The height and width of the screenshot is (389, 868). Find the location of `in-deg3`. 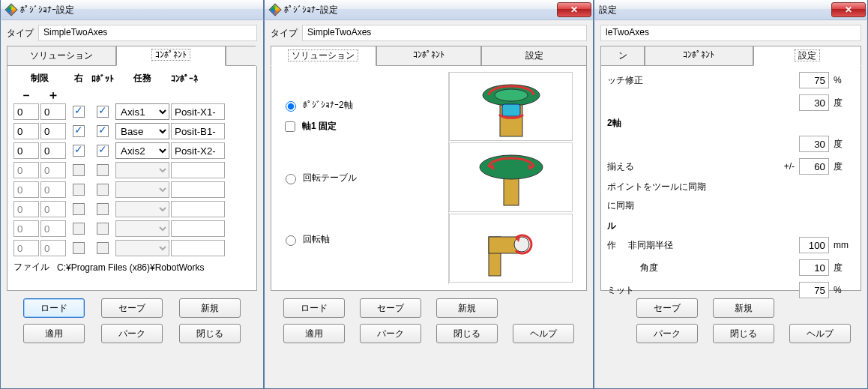

in-deg3 is located at coordinates (814, 166).